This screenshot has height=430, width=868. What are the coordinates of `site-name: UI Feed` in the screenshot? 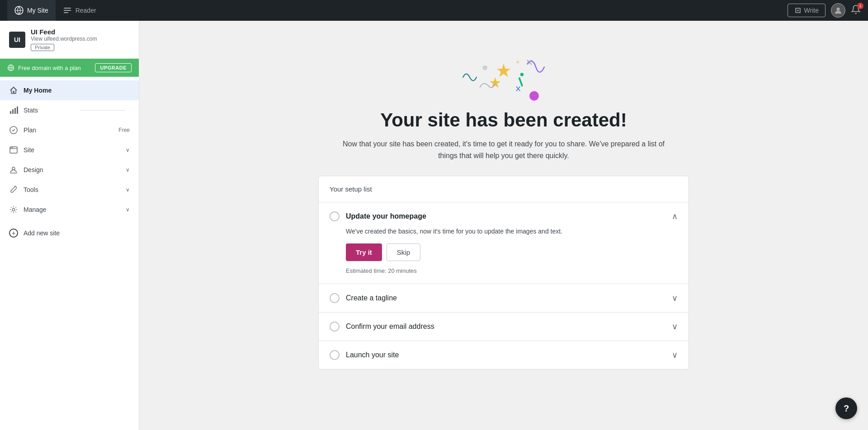 It's located at (80, 32).